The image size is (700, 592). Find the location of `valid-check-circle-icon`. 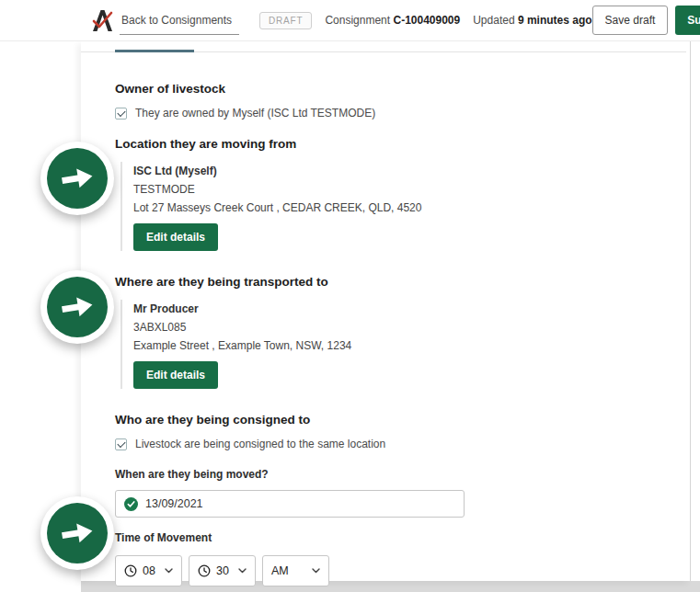

valid-check-circle-icon is located at coordinates (131, 504).